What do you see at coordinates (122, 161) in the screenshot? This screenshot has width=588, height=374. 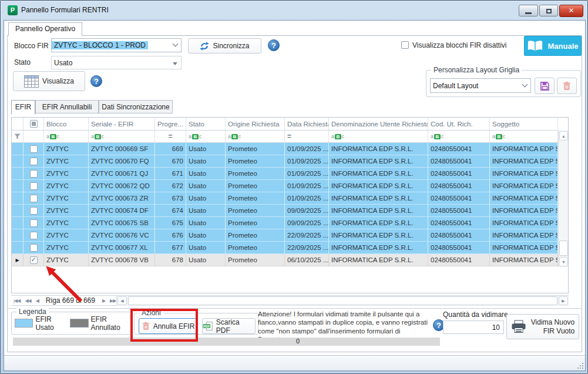 I see `cell-seriale: ZVTYC 000670 FQ` at bounding box center [122, 161].